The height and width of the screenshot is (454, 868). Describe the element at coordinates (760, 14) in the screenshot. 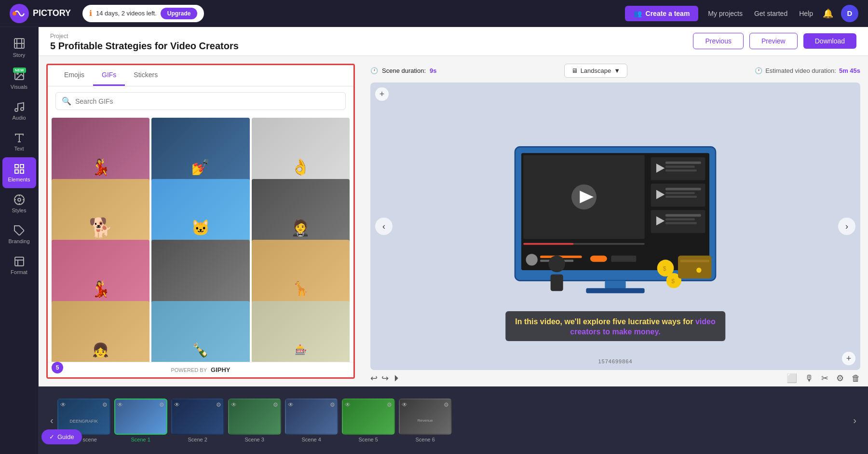

I see `nav-links: My projects Get started Help` at that location.